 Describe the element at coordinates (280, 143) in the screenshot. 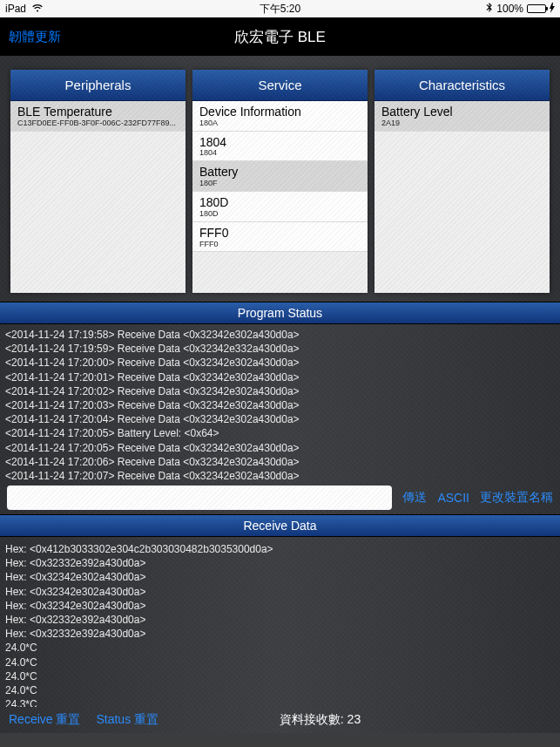

I see `list-item-title: 1804` at that location.